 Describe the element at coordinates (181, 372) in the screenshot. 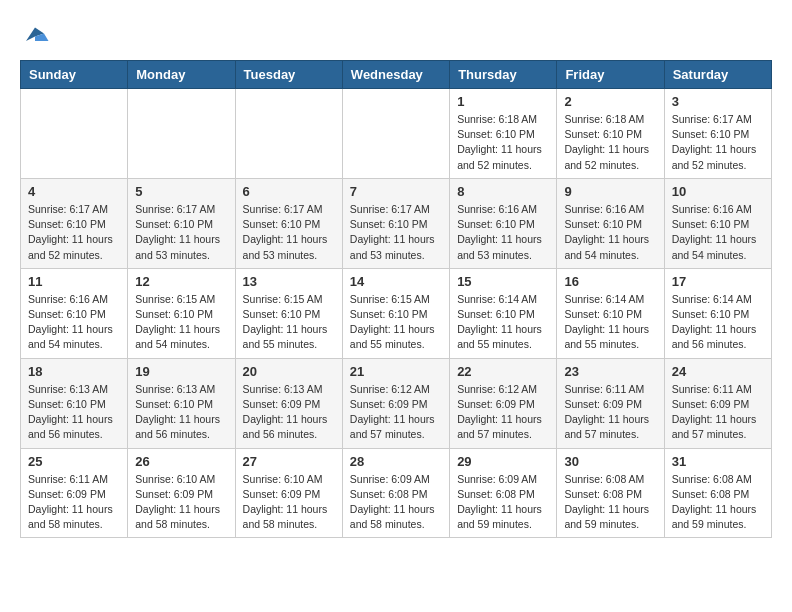

I see `day-number: 19` at that location.